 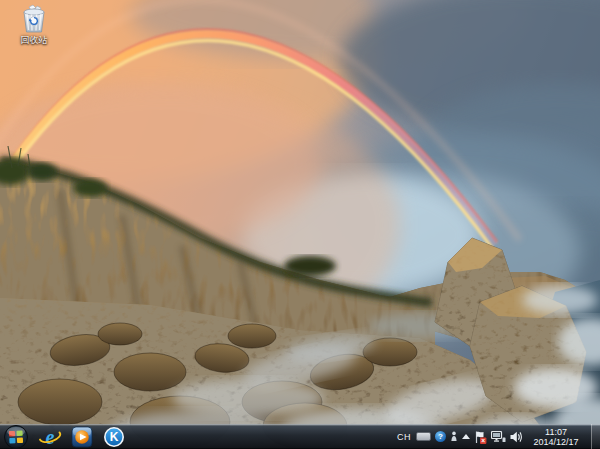 What do you see at coordinates (596, 436) in the screenshot?
I see `show-desktop-button` at bounding box center [596, 436].